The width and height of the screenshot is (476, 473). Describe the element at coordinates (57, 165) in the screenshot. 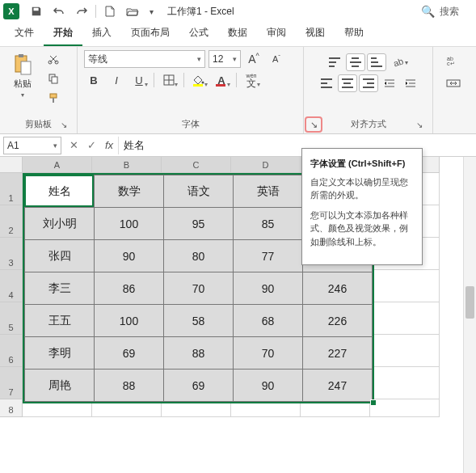

I see `column-header-A: A` at that location.